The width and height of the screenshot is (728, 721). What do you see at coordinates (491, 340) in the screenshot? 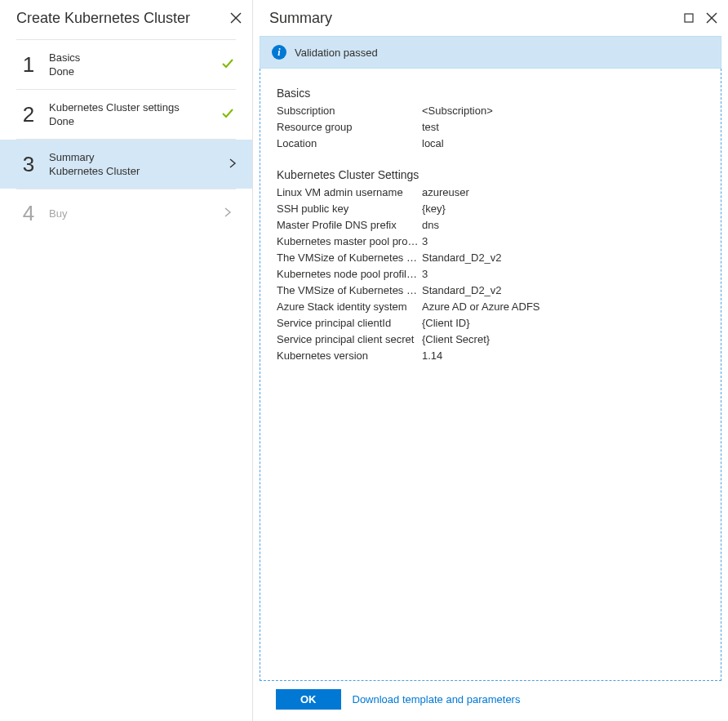
I see `summary-row: Service principal client secret{Client S…` at bounding box center [491, 340].